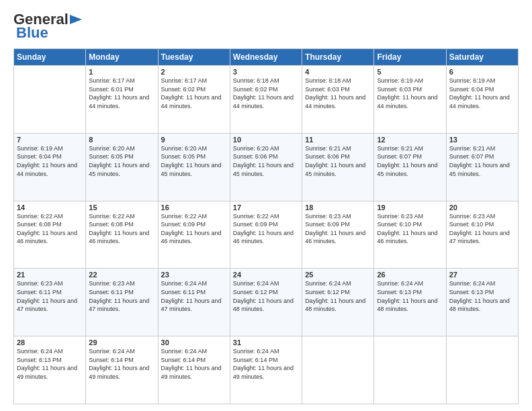 This screenshot has height=411, width=532. What do you see at coordinates (194, 72) in the screenshot?
I see `day-number: 2` at bounding box center [194, 72].